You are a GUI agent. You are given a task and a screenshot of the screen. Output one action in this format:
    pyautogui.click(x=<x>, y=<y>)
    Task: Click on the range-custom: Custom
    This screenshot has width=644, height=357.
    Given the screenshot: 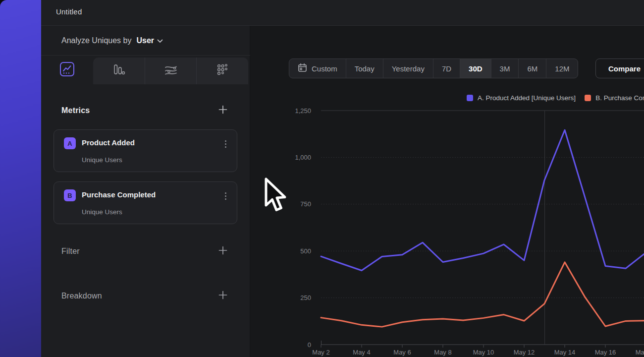 What is the action you would take?
    pyautogui.click(x=318, y=68)
    